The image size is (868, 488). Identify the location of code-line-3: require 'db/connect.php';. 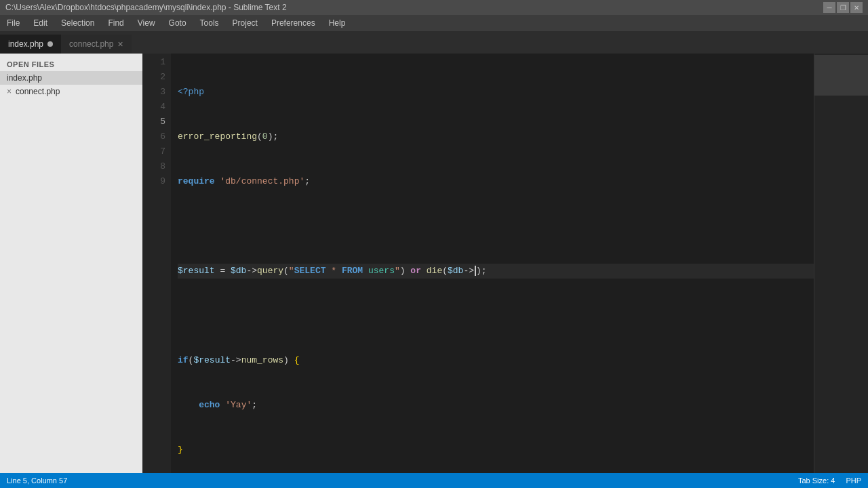
(496, 182).